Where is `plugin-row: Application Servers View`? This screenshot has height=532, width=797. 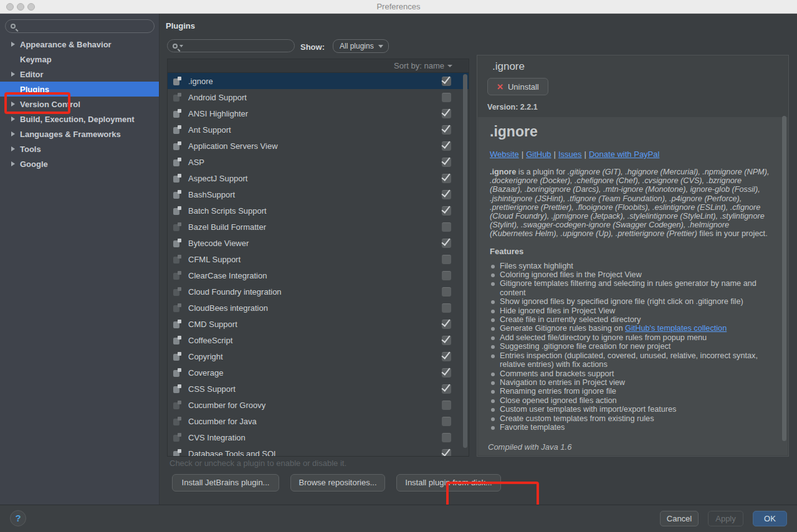 plugin-row: Application Servers View is located at coordinates (318, 146).